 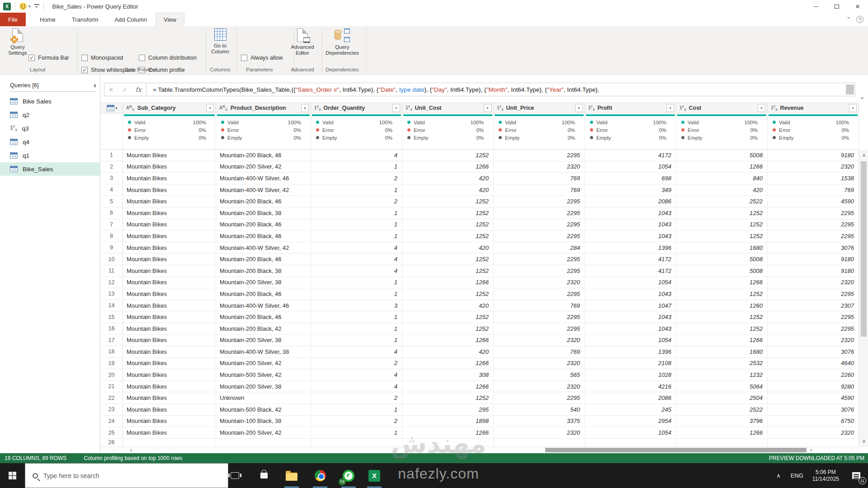 What do you see at coordinates (302, 42) in the screenshot?
I see `advanced-editor-button: Advanced Editor` at bounding box center [302, 42].